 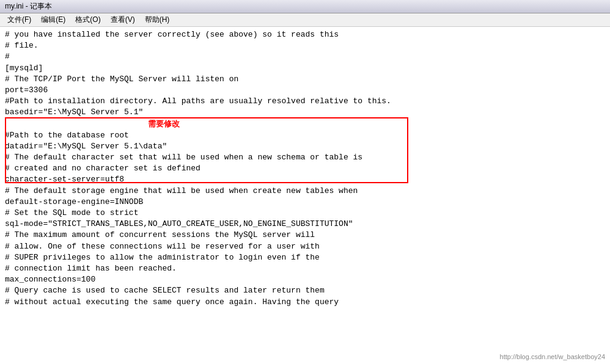 I want to click on title-bar: my.ini - 记事本, so click(x=305, y=7).